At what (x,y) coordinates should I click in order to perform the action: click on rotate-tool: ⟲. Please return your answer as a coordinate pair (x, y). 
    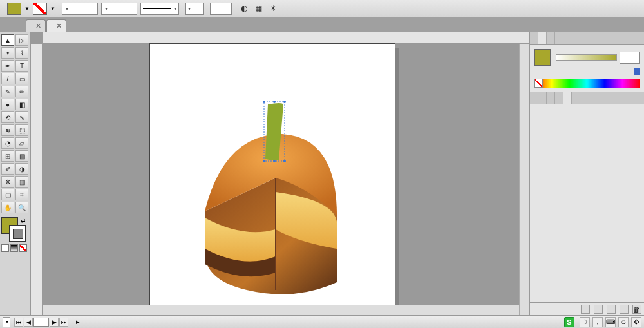
    Looking at the image, I should click on (8, 117).